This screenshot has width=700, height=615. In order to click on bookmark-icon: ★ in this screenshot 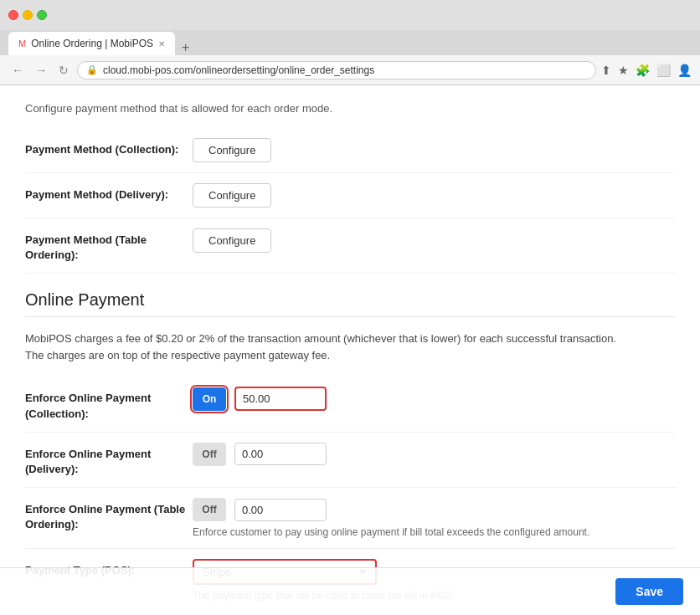, I will do `click(623, 70)`.